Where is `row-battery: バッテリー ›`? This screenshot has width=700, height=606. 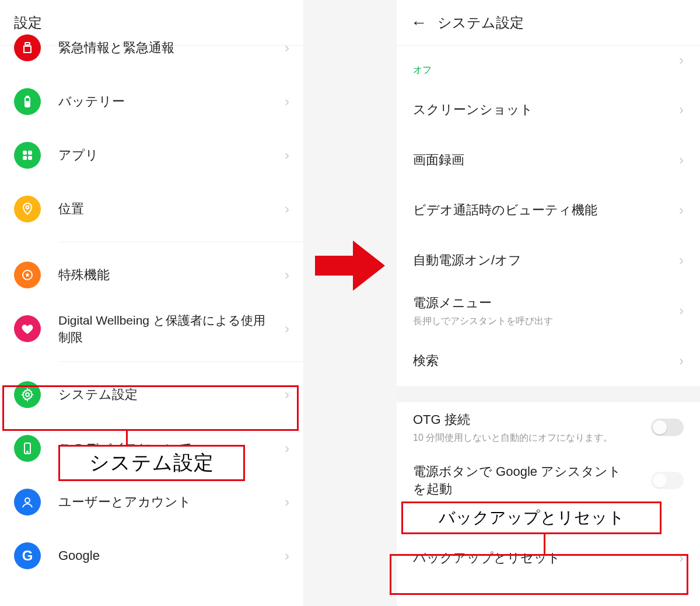 row-battery: バッテリー › is located at coordinates (152, 102).